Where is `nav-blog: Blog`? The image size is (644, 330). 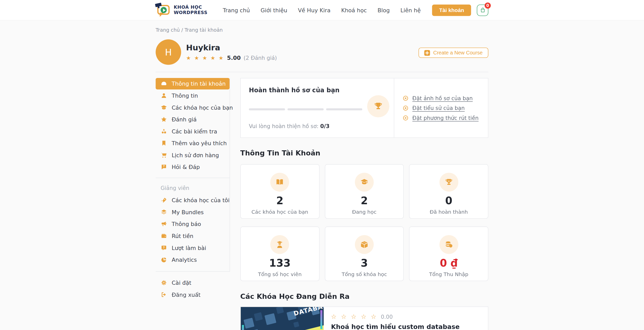 nav-blog: Blog is located at coordinates (384, 10).